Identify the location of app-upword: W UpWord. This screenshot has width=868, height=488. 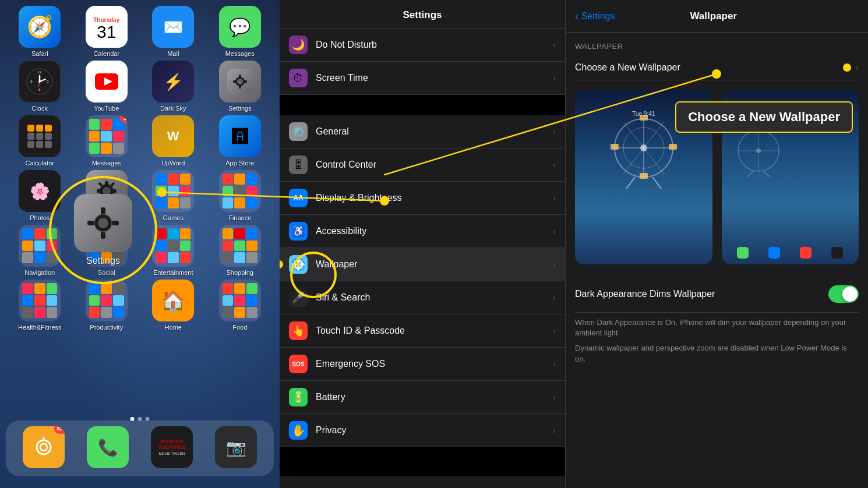
(174, 141).